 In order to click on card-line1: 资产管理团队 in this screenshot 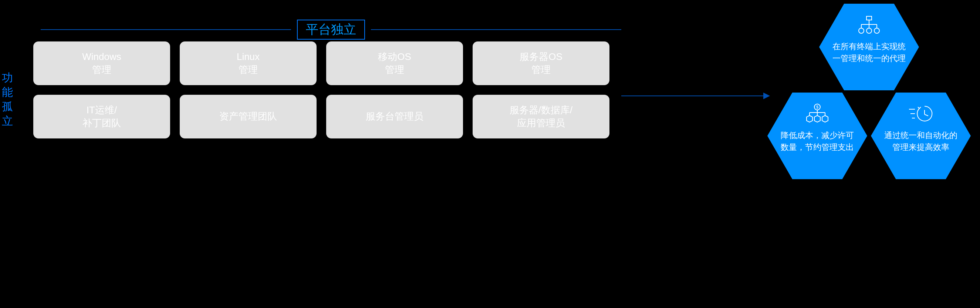, I will do `click(248, 116)`.